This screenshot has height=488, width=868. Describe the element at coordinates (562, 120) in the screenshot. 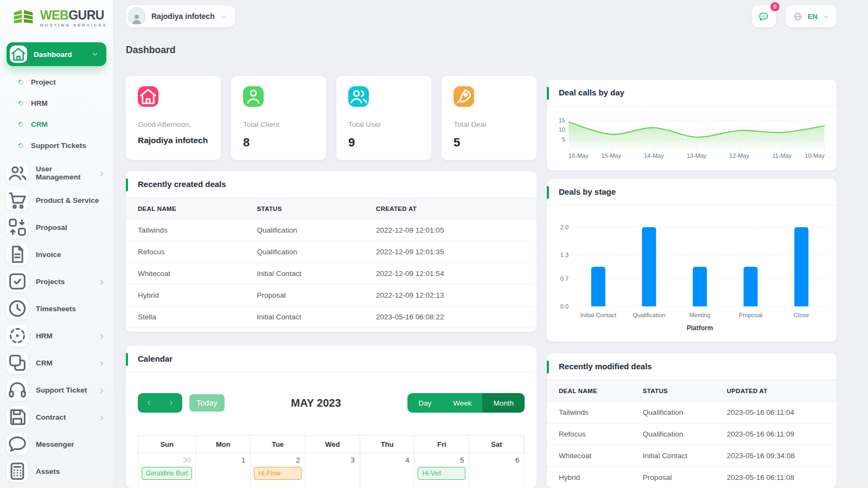

I see `svg-text: 15` at that location.